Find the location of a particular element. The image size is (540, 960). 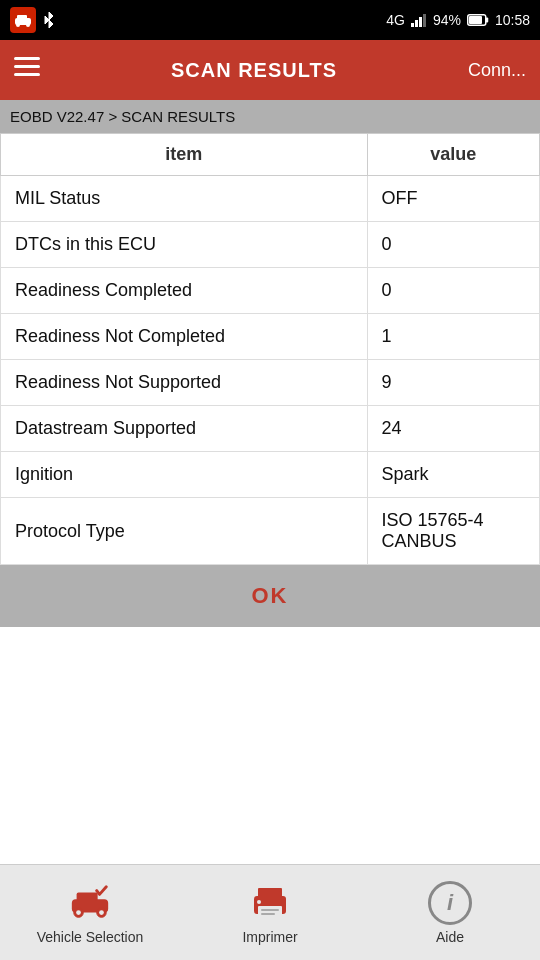

row-value-5: 24 is located at coordinates (453, 429).